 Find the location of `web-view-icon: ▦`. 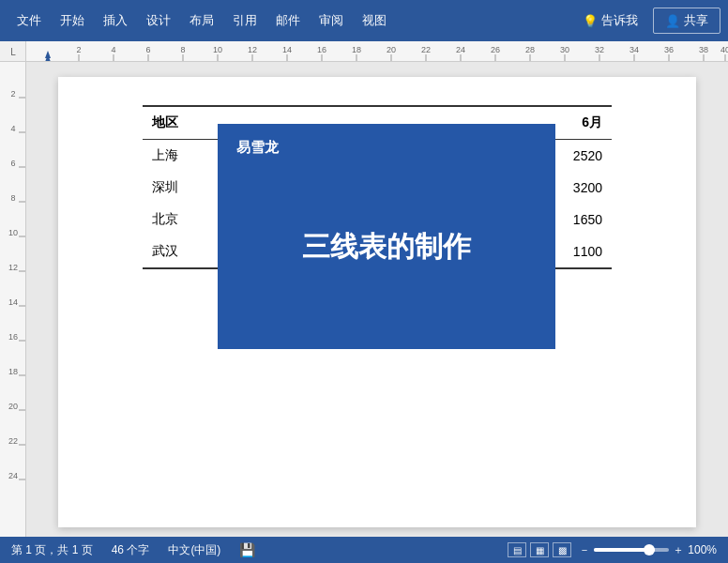

web-view-icon: ▦ is located at coordinates (539, 550).